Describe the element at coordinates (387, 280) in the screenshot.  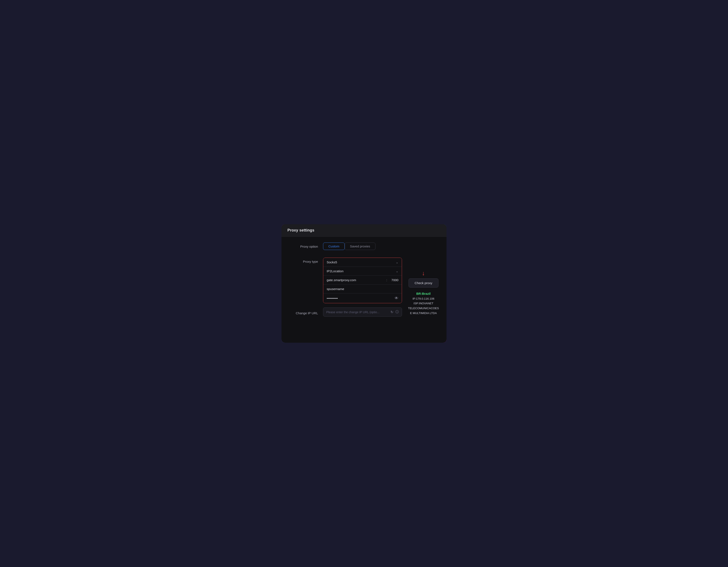
I see `proxy-server-colon: :` at that location.